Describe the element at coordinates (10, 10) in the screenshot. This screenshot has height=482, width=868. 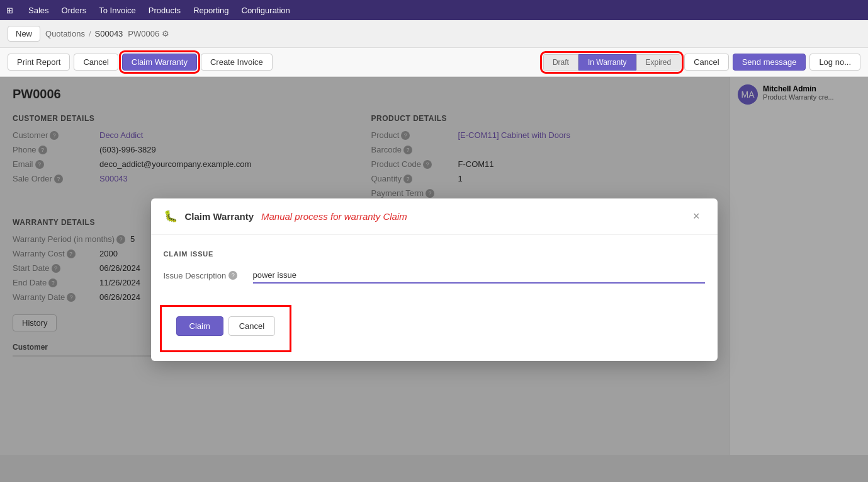
I see `app-grid-icon: ⊞` at that location.